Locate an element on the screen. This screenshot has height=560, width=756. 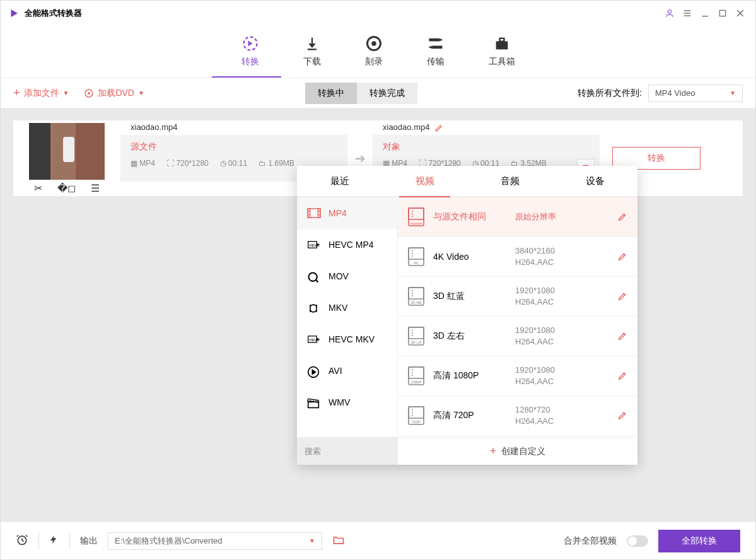
minimize-button is located at coordinates (705, 13).